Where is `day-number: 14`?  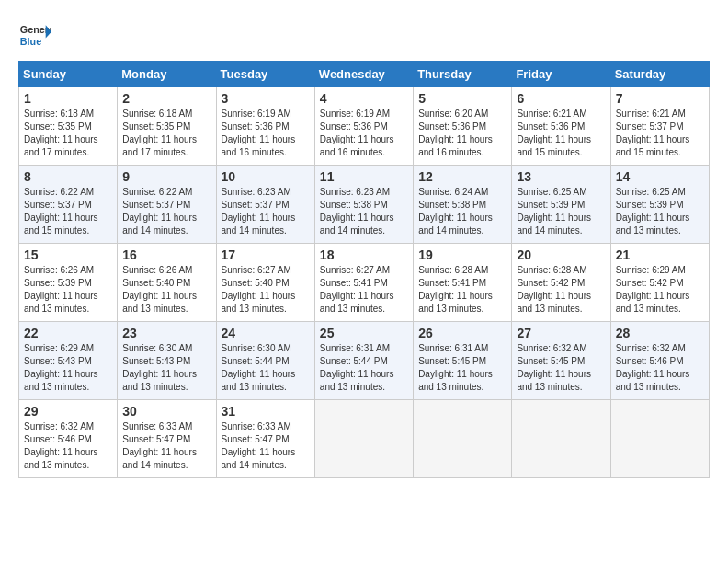 day-number: 14 is located at coordinates (660, 177).